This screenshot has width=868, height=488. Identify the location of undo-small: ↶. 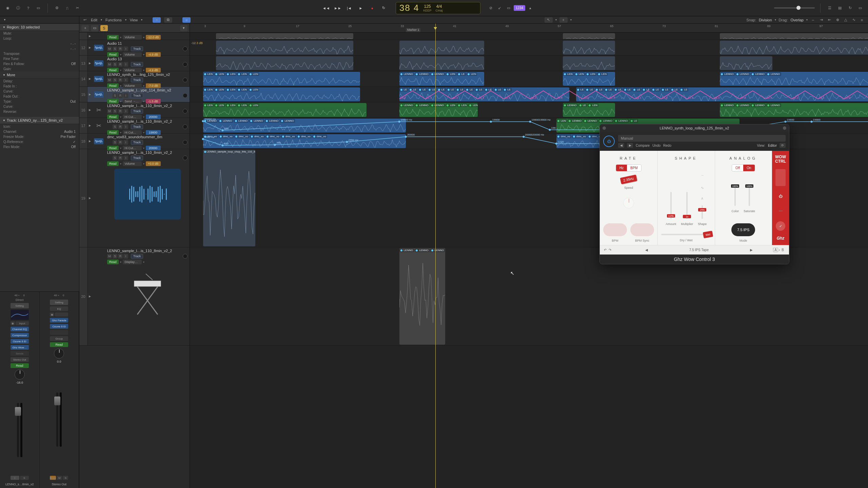
(605, 250).